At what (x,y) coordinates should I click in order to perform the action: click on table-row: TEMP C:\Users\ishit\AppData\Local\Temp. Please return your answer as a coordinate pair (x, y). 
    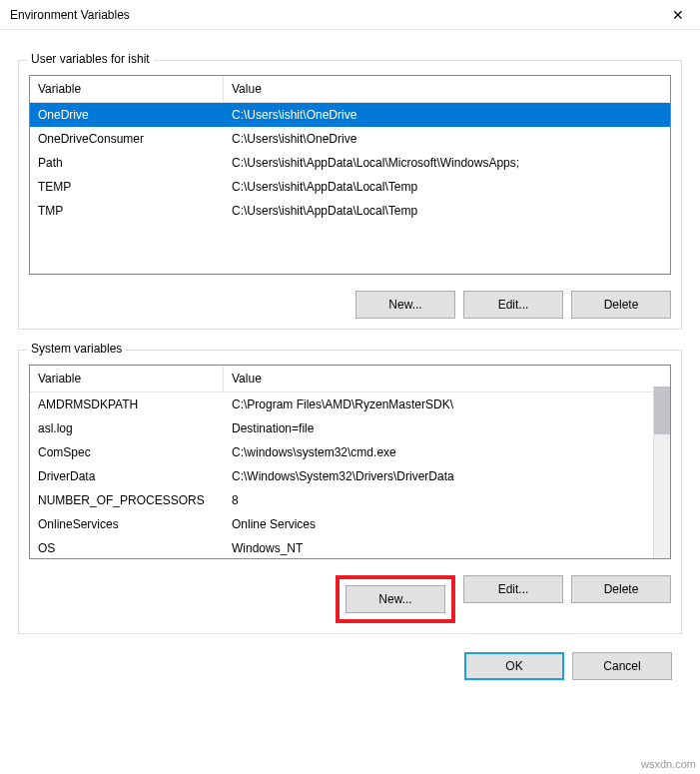
    Looking at the image, I should click on (350, 187).